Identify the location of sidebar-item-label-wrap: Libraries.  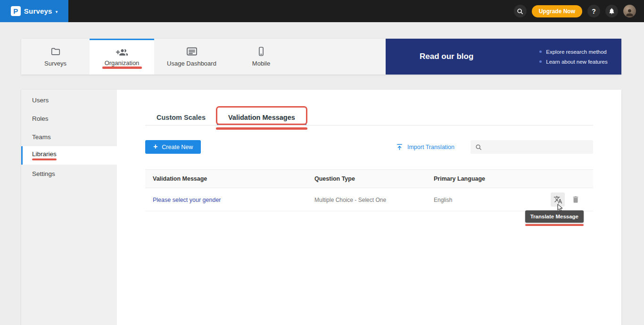
(44, 156).